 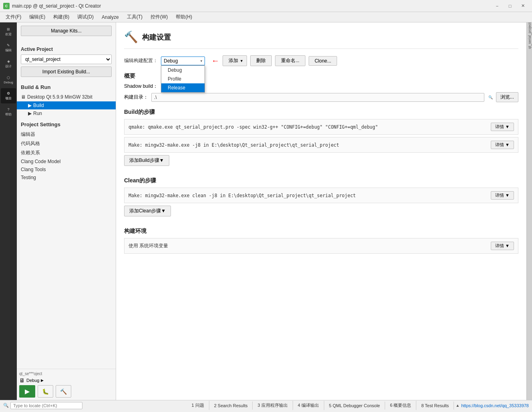 I want to click on clone-config-button: Clone..., so click(x=323, y=61).